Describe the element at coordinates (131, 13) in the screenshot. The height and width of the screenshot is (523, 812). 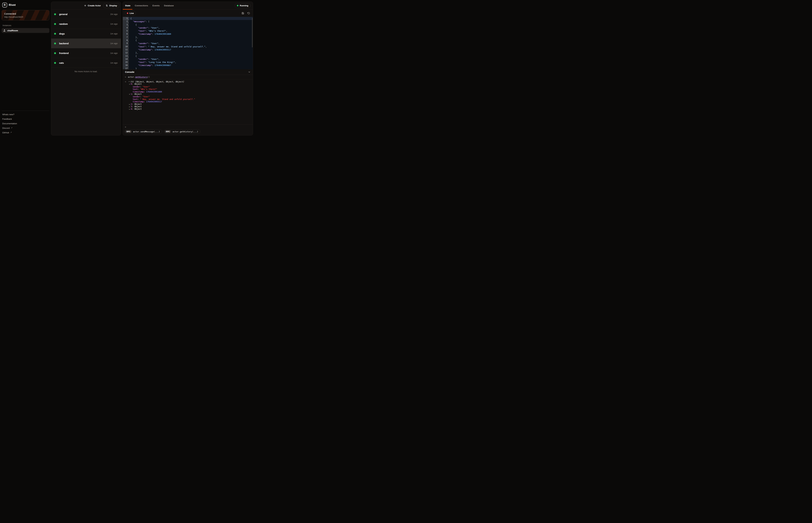
I see `live-badge: Live` at that location.